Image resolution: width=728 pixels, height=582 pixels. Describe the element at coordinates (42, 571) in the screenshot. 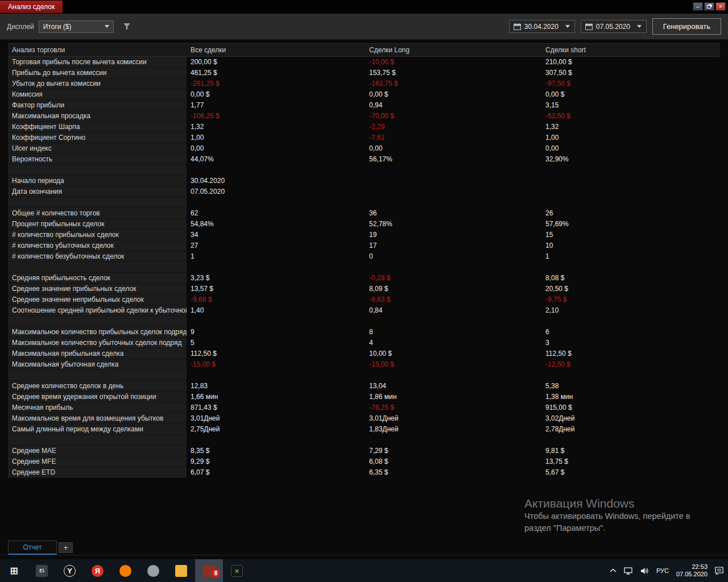

I see `taskbar-app-icon-1-glyph: Ei` at that location.